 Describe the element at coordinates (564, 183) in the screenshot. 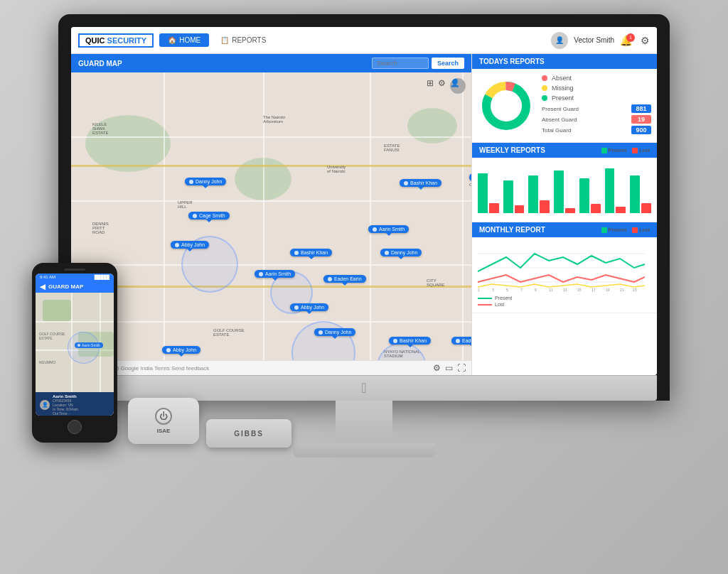

I see `weekly-reports-card: WEEKLY REPORTS Present Lost` at that location.